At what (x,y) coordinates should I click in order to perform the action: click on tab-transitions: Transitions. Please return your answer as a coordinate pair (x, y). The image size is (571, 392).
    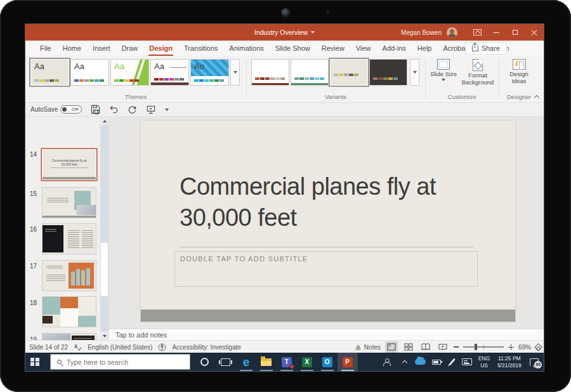
    Looking at the image, I should click on (200, 48).